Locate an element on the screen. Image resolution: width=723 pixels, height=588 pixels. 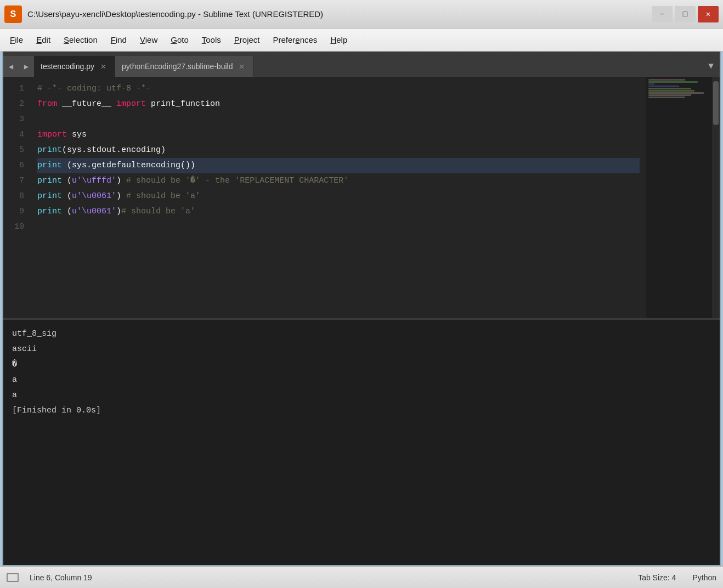
tab-pythonencoding-close: ✕ is located at coordinates (241, 67).